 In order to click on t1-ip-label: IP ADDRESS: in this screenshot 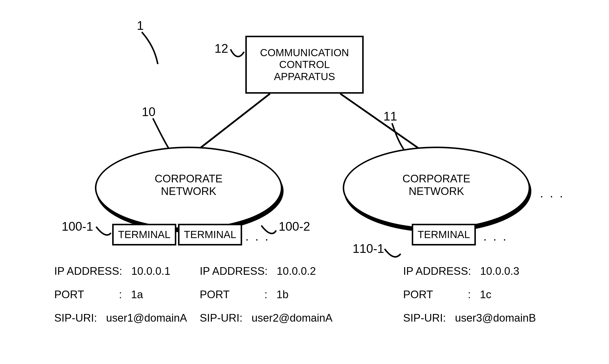, I will do `click(88, 271)`.